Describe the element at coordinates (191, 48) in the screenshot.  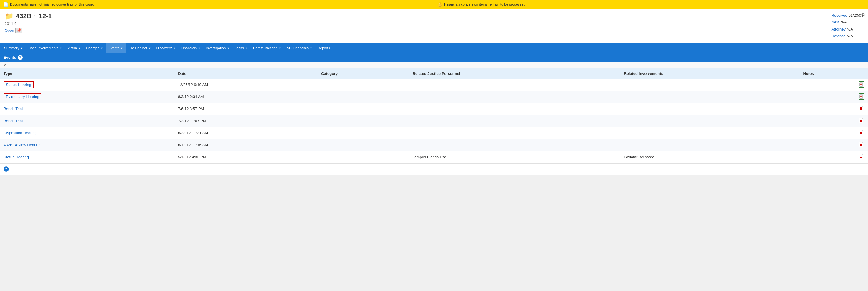
I see `nav-financials: Financials ▼` at that location.